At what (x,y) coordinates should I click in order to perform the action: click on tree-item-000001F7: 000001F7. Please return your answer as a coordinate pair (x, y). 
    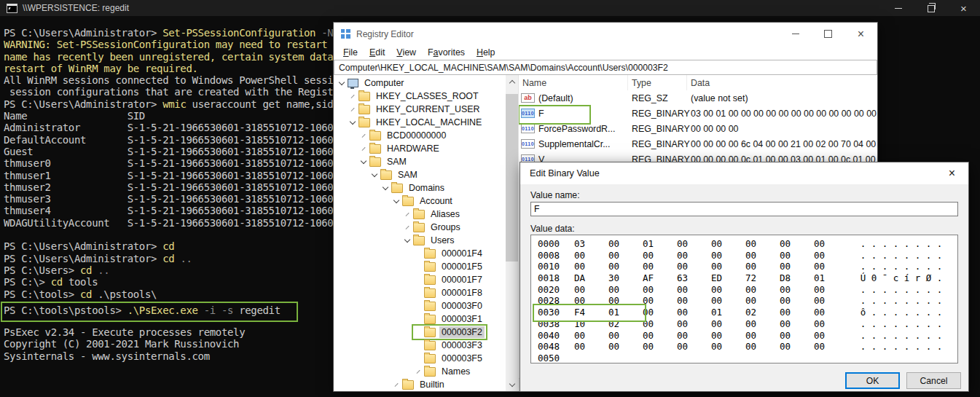
    Looking at the image, I should click on (420, 280).